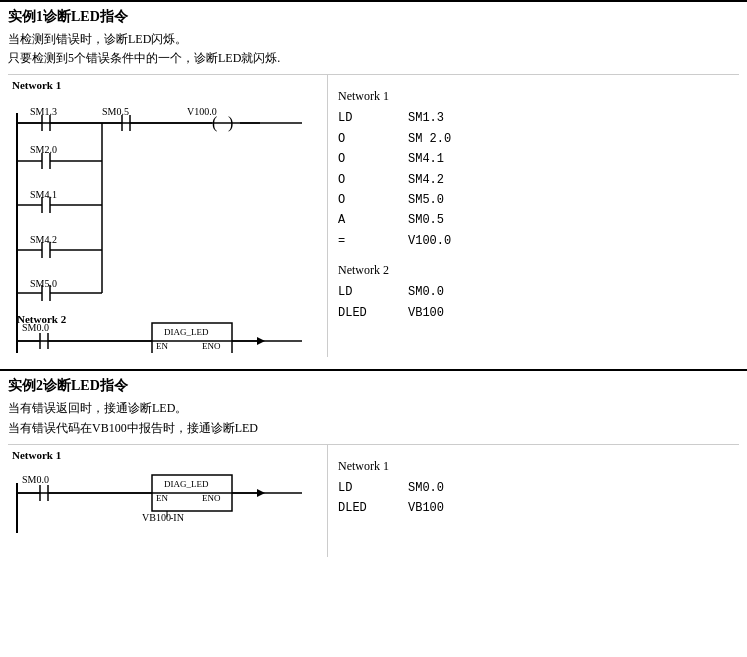 The width and height of the screenshot is (747, 657). Describe the element at coordinates (44, 240) in the screenshot. I see `svg-text: SM4.2` at that location.